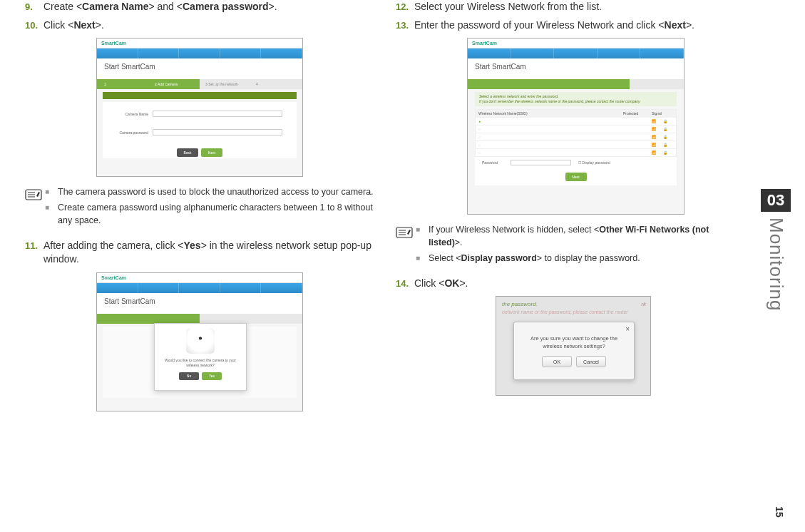  What do you see at coordinates (779, 512) in the screenshot?
I see `page-number: 15` at bounding box center [779, 512].